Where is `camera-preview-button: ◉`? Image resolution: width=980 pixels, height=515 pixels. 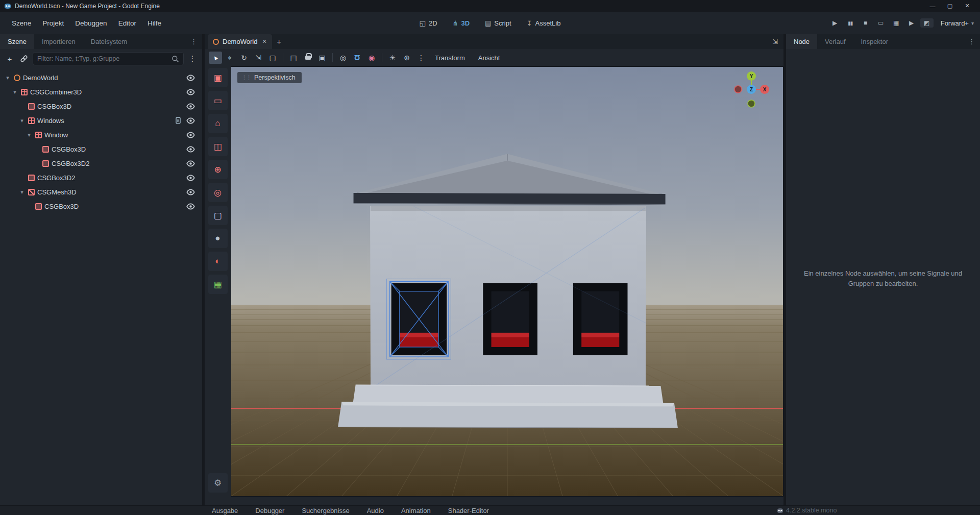 camera-preview-button: ◉ is located at coordinates (372, 58).